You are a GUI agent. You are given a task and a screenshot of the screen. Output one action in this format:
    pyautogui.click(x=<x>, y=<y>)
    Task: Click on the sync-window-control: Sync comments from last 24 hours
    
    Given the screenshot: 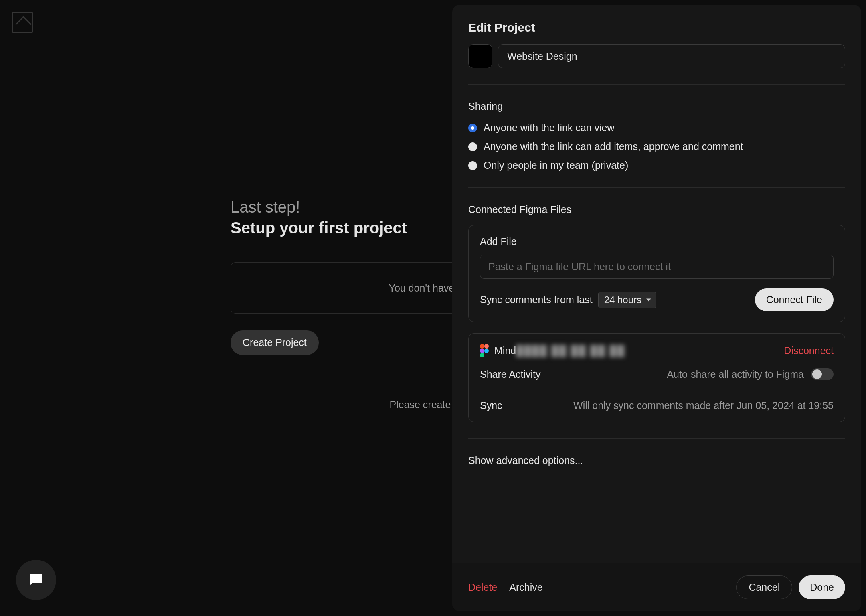 What is the action you would take?
    pyautogui.click(x=568, y=300)
    